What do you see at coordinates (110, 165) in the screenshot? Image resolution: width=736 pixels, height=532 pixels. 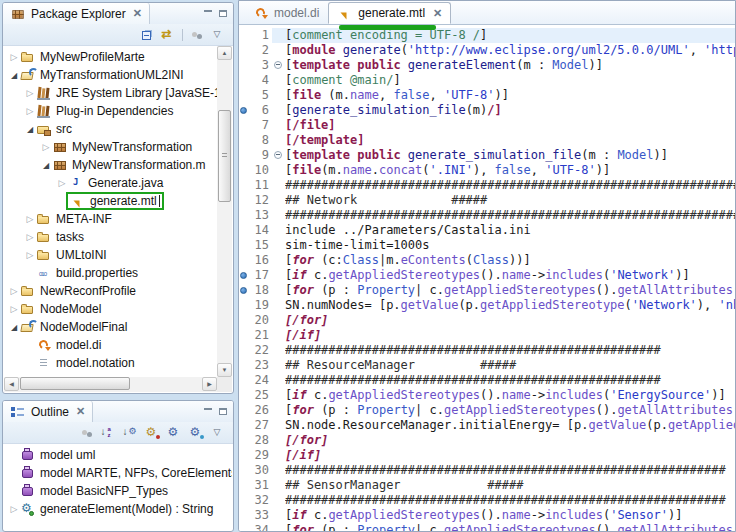 I see `tree-item-mynewtransformation-m: ◢MyNewTransformation.m` at bounding box center [110, 165].